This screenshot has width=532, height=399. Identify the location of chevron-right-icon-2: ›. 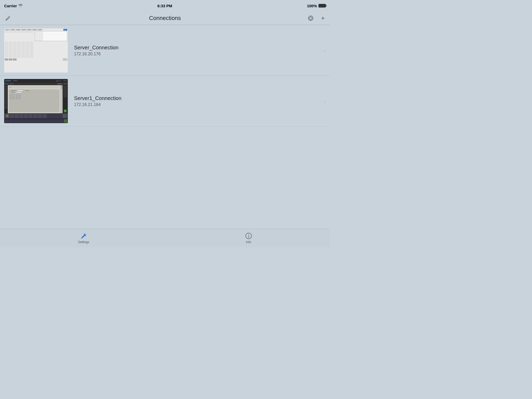
(325, 101).